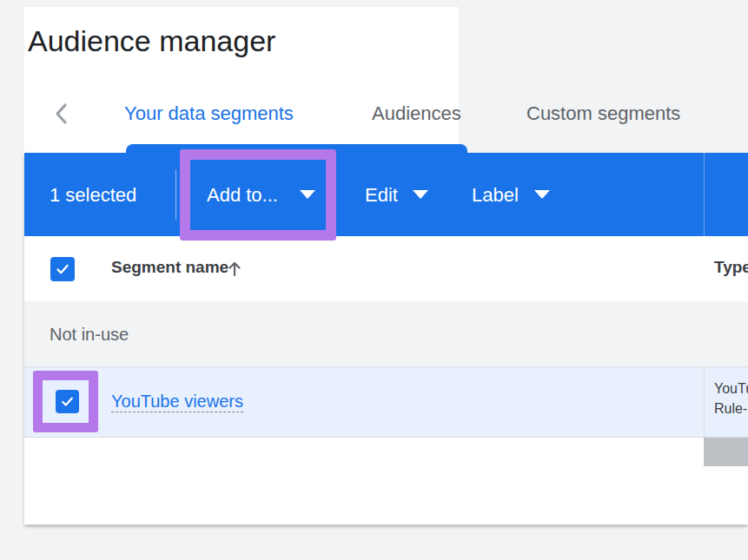  Describe the element at coordinates (93, 195) in the screenshot. I see `selected-count-label: 1 selected` at that location.